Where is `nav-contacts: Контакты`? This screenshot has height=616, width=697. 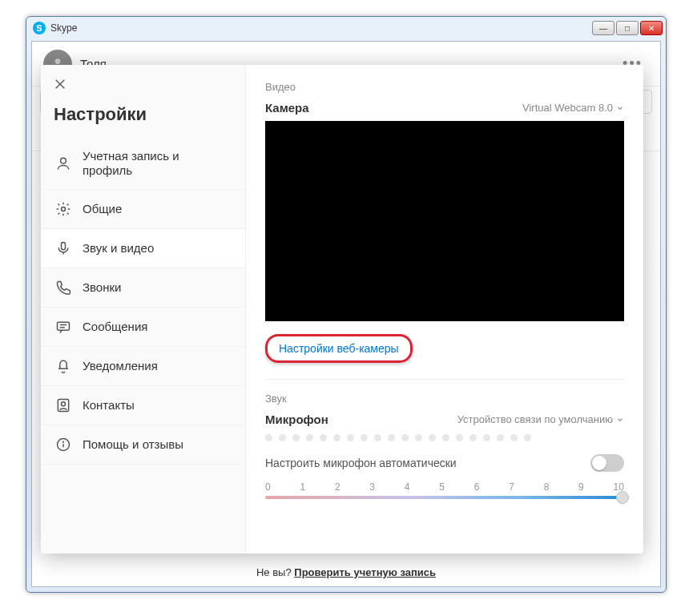
nav-contacts: Контакты is located at coordinates (143, 405).